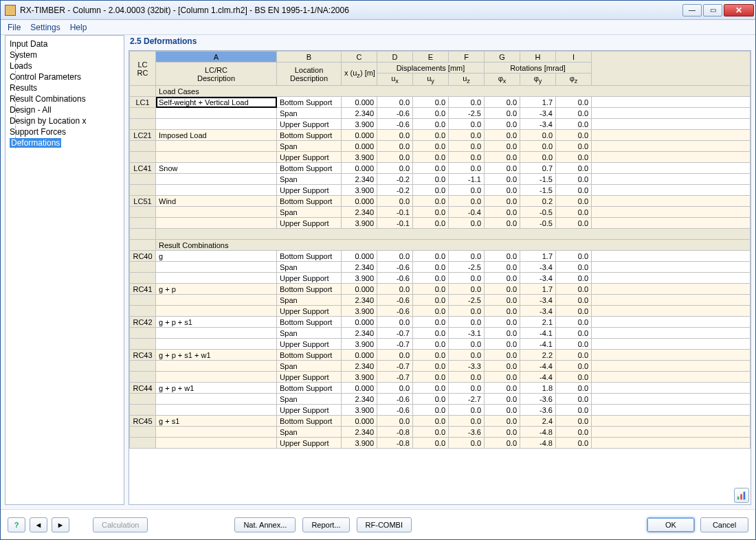 Image resolution: width=756 pixels, height=540 pixels. What do you see at coordinates (143, 69) in the screenshot?
I see `col-lc-rc: LC RC` at bounding box center [143, 69].